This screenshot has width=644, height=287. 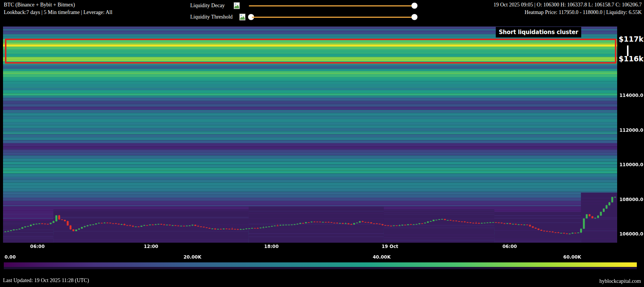 What do you see at coordinates (320, 268) in the screenshot?
I see `colorbar-shadow` at bounding box center [320, 268].